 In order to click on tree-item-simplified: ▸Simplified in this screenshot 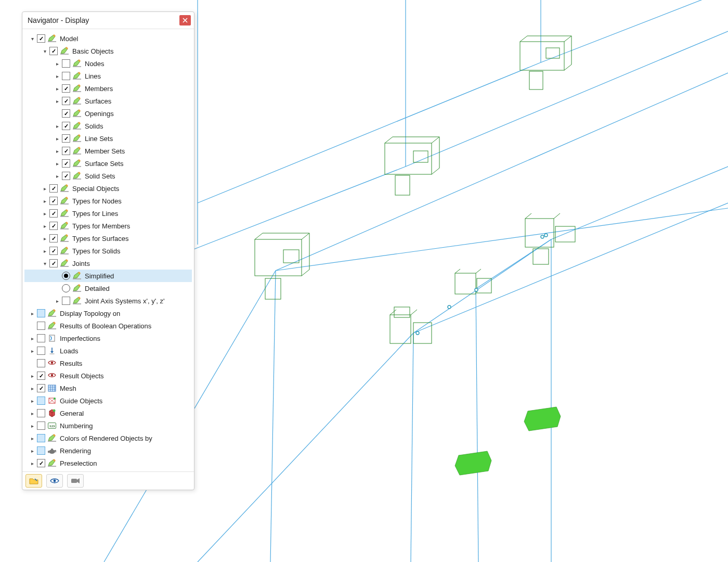, I will do `click(108, 276)`.